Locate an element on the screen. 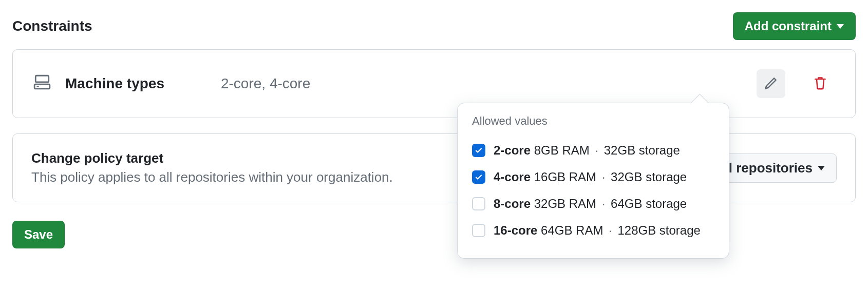  save-button: Save is located at coordinates (39, 235).